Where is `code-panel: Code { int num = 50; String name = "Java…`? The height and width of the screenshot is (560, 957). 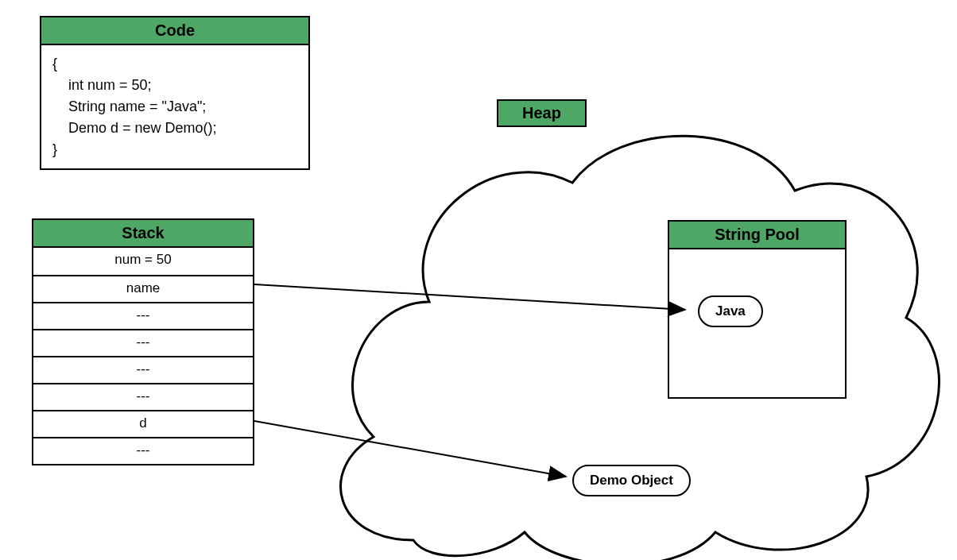
code-panel: Code { int num = 50; String name = "Java… is located at coordinates (175, 93).